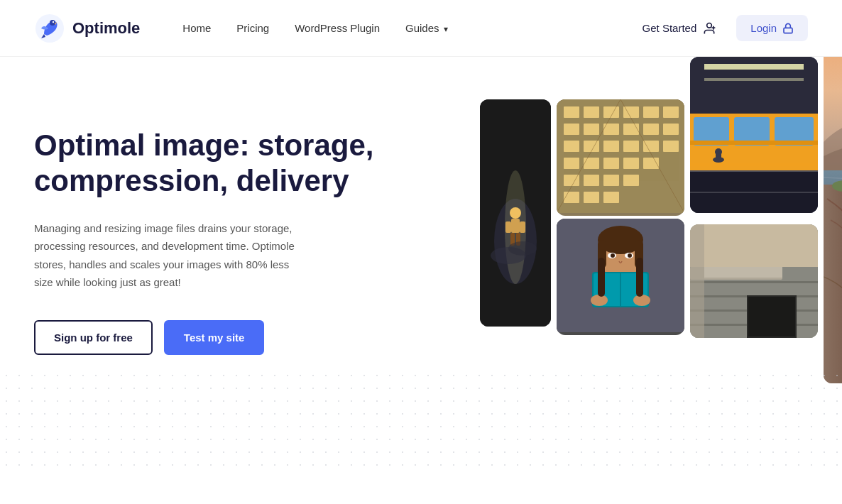 The image size is (842, 504). What do you see at coordinates (214, 338) in the screenshot?
I see `test-site-button: Test my site` at bounding box center [214, 338].